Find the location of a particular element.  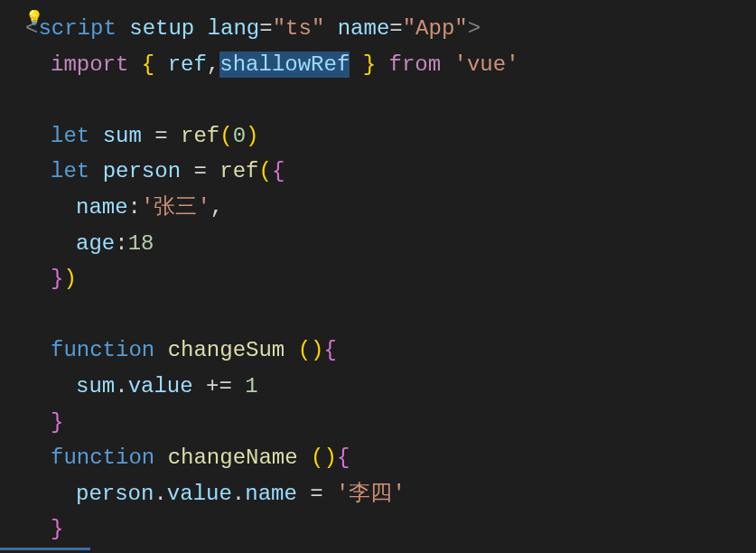

attr-name: name is located at coordinates (364, 29).